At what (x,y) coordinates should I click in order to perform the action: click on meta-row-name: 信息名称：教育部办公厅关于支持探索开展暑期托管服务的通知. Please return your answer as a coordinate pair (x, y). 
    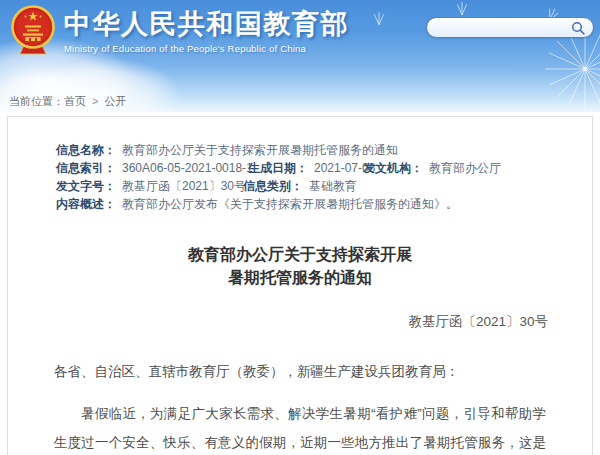
    Looking at the image, I should click on (324, 150).